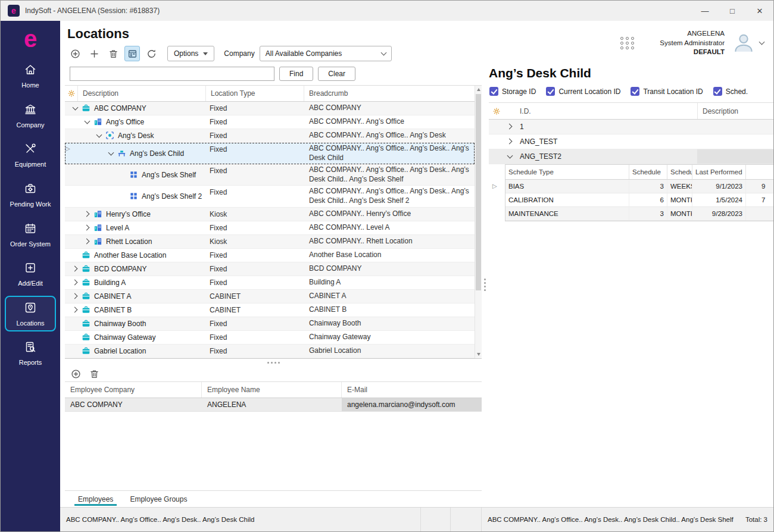 Image resolution: width=774 pixels, height=532 pixels. What do you see at coordinates (732, 11) in the screenshot?
I see `maximize-button: □` at bounding box center [732, 11].